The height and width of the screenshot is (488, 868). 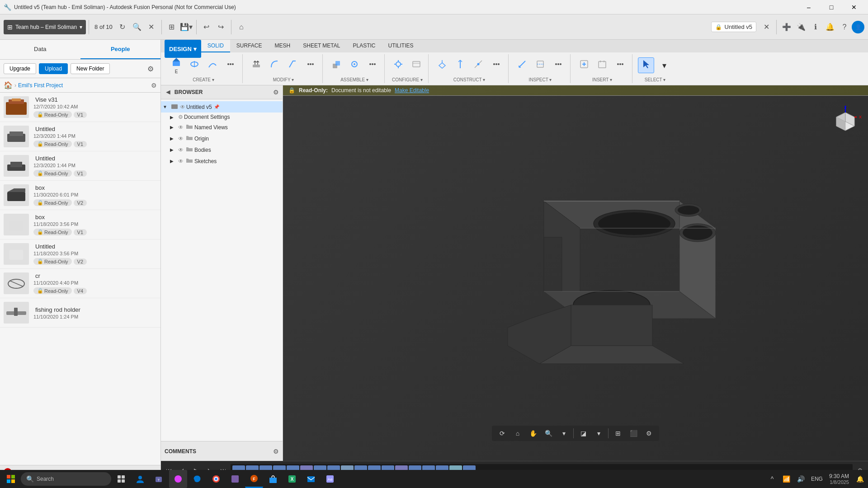 What do you see at coordinates (66, 479) in the screenshot?
I see `taskbar-search: 🔍 Search` at bounding box center [66, 479].